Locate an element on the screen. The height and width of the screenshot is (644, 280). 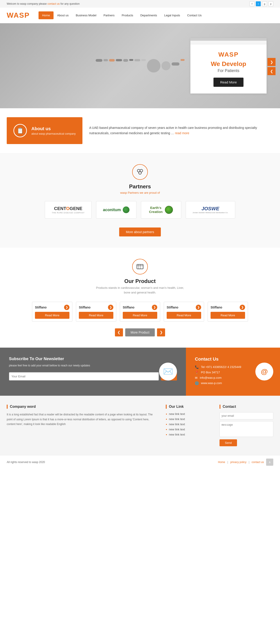
product-read-more-3: Read More is located at coordinates (140, 315).